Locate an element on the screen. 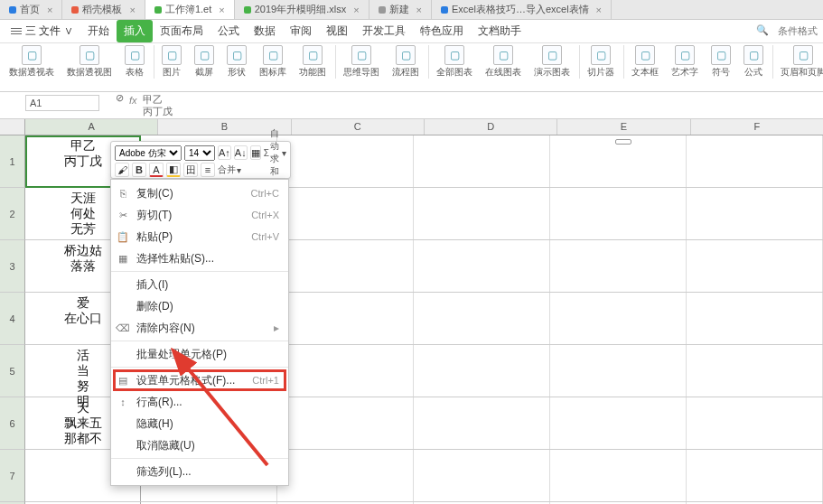  align-icon: ≡ is located at coordinates (208, 170).